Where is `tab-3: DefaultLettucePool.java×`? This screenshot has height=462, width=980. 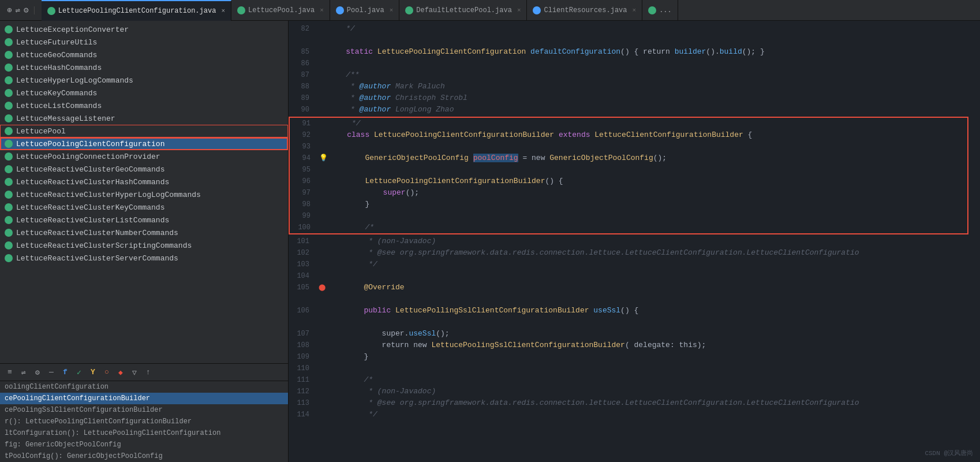
tab-3: DefaultLettucePool.java× is located at coordinates (463, 10).